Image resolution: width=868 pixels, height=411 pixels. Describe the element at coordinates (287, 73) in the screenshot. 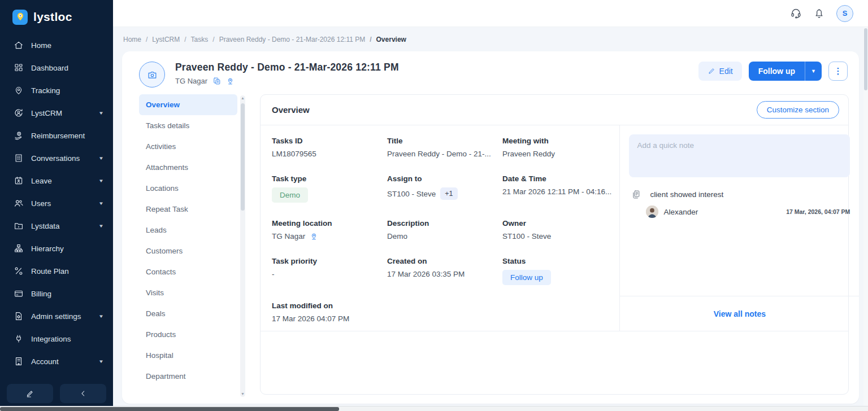

I see `task-title-block: Praveen Reddy - Demo - 21-Mar-2026 12:11…` at that location.